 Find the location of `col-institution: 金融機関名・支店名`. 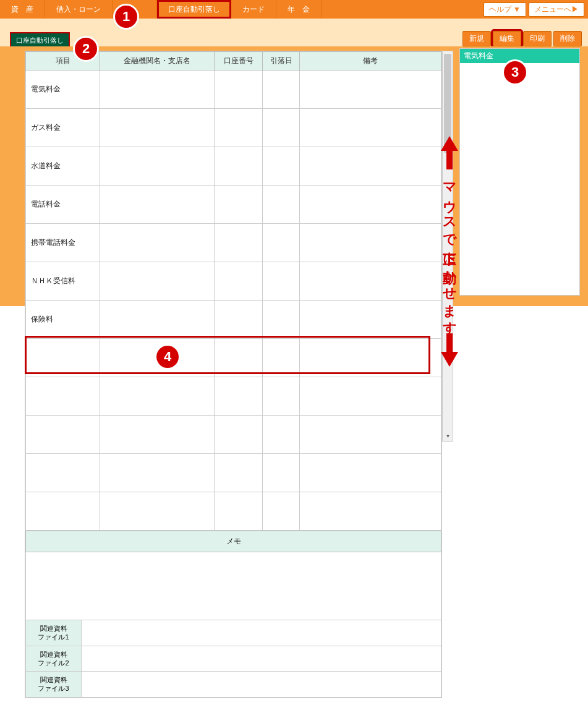

col-institution: 金融機関名・支店名 is located at coordinates (157, 61).